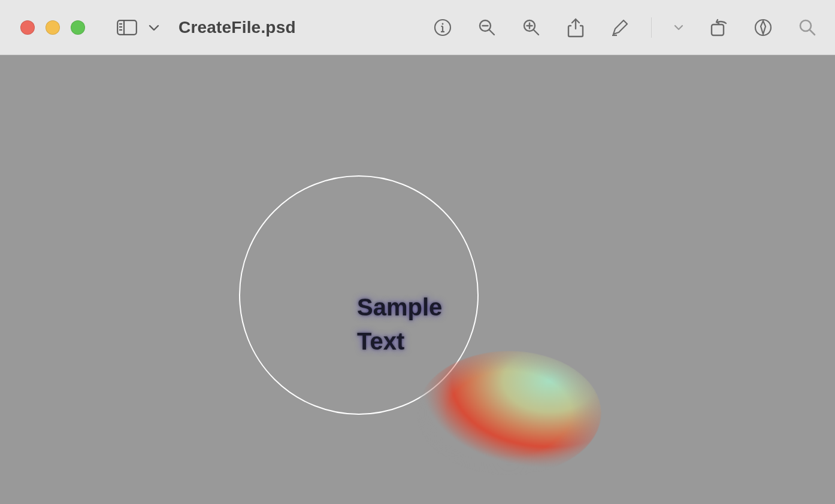  What do you see at coordinates (53, 28) in the screenshot?
I see `window-traffic-lights` at bounding box center [53, 28].